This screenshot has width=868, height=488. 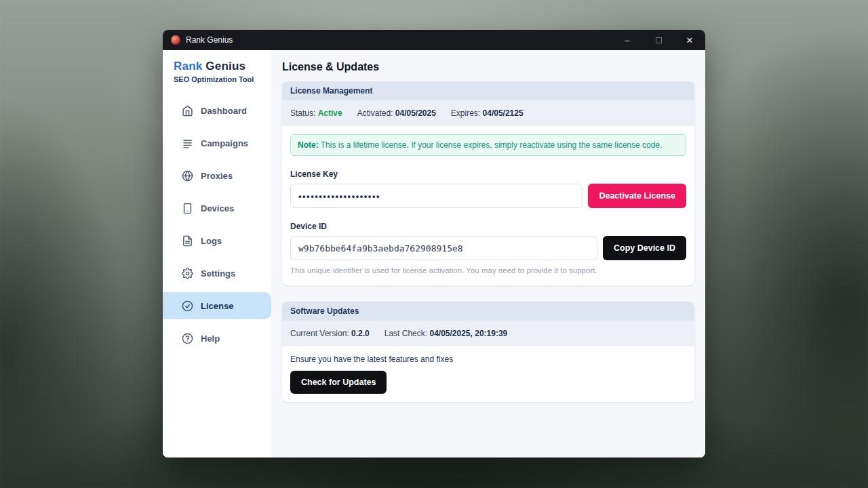 I want to click on updates-card-header: Software Updates, so click(x=488, y=311).